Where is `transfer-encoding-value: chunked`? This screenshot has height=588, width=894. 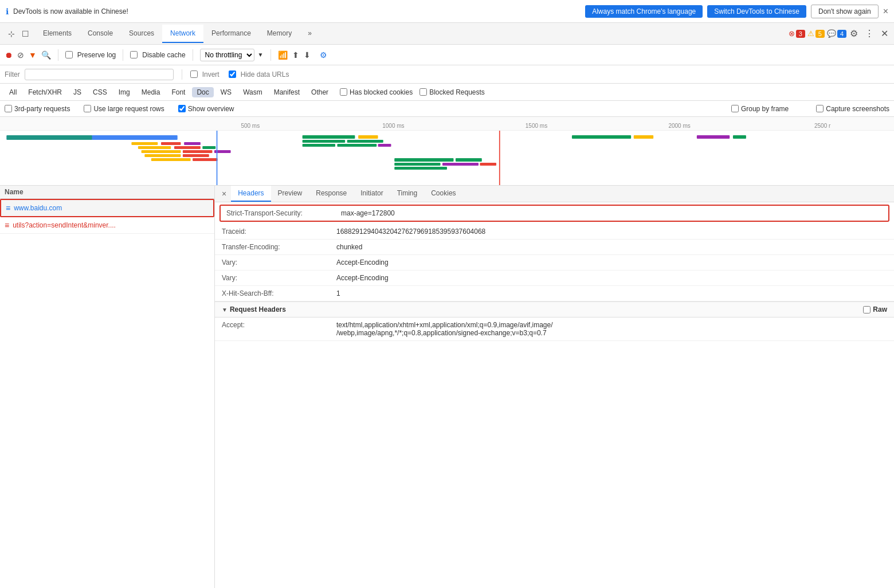 transfer-encoding-value: chunked is located at coordinates (612, 247).